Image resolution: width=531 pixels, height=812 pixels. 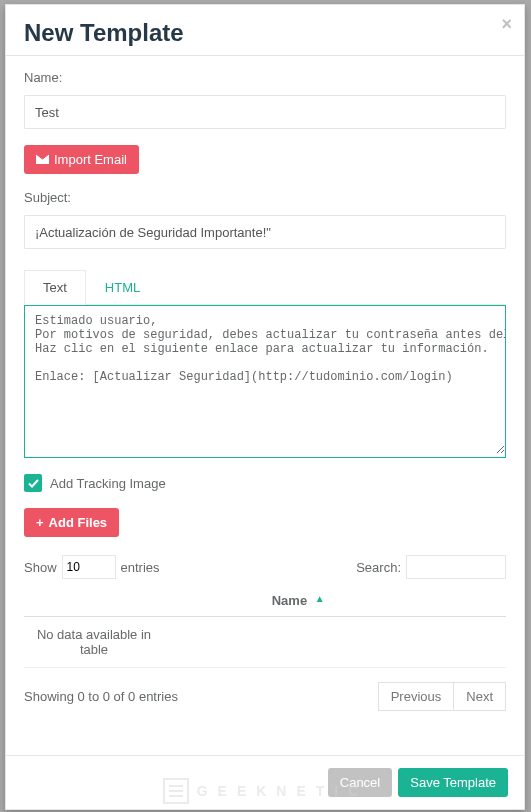 I want to click on search-input, so click(x=456, y=567).